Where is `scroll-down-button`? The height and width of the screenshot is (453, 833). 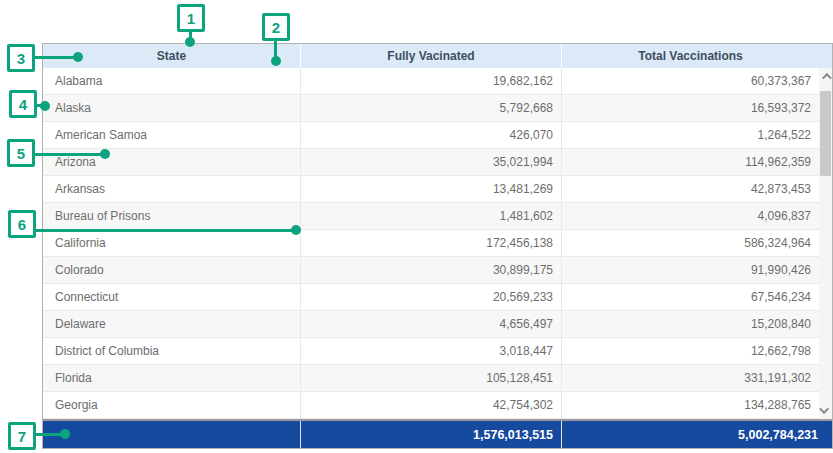 scroll-down-button is located at coordinates (826, 410).